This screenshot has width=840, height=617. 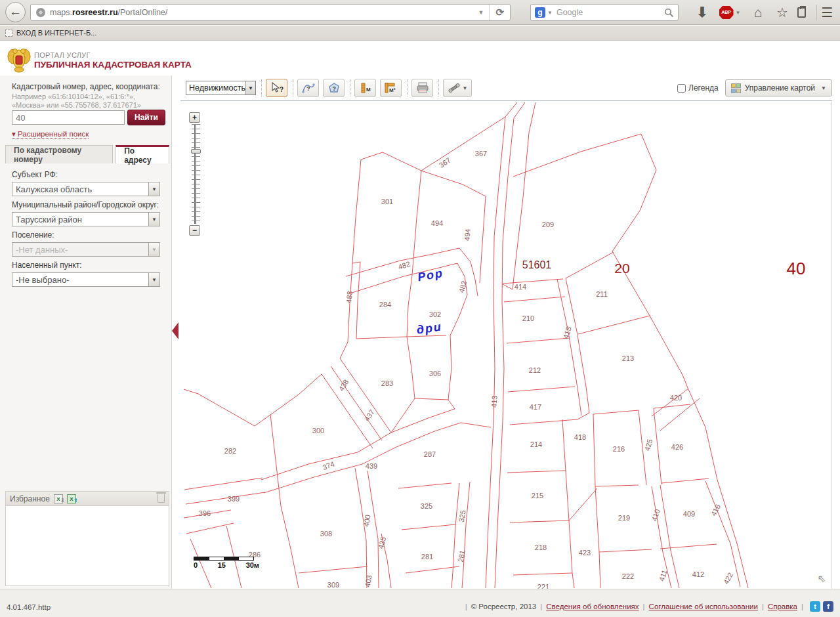 I want to click on tool-line-info-button: ?, so click(x=308, y=88).